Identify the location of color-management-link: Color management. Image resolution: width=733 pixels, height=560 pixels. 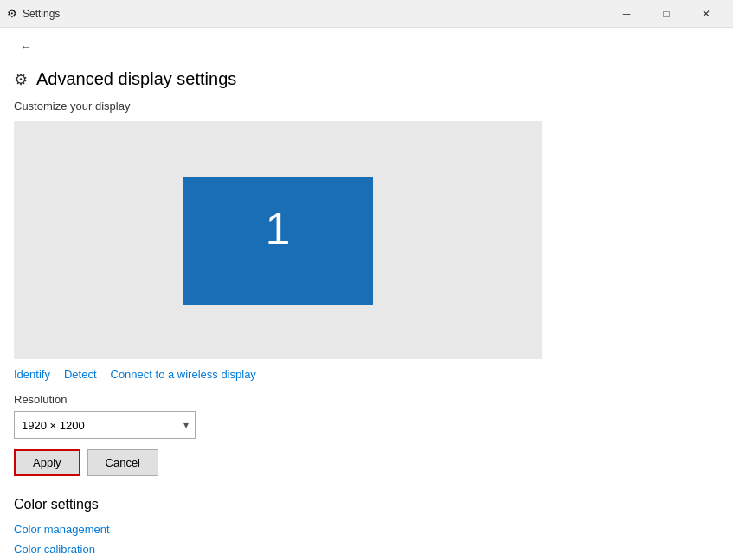
(367, 530).